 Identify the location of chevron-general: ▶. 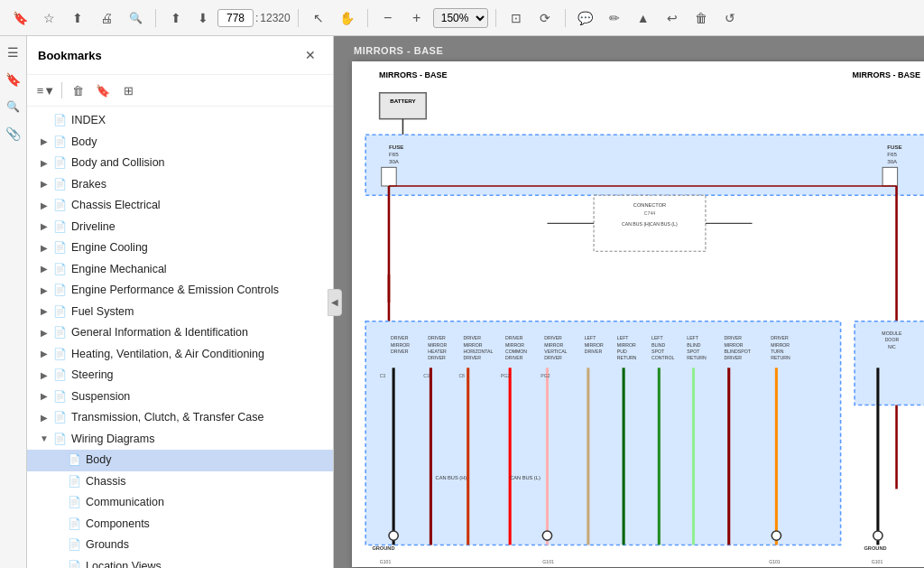
(44, 333).